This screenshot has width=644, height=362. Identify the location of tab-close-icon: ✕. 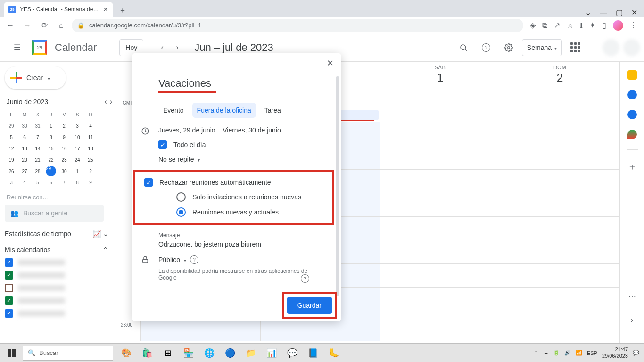
(106, 9).